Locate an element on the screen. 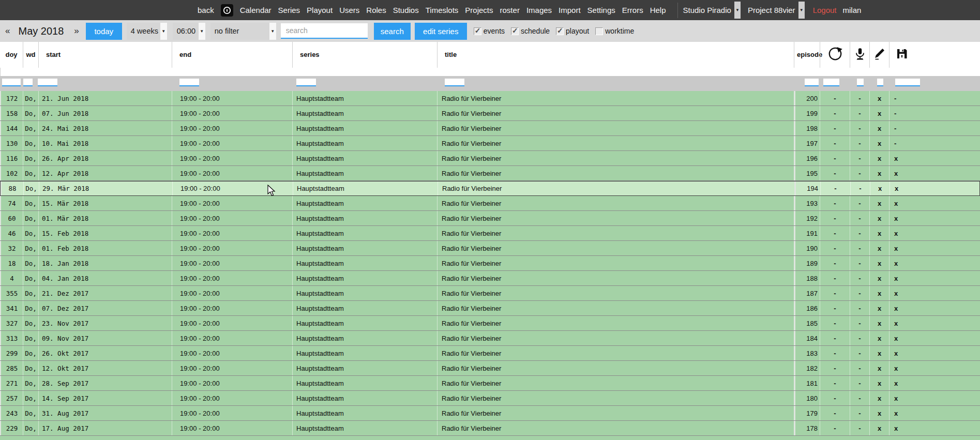 Image resolution: width=980 pixels, height=440 pixels. menu-item-calendar: Calendar is located at coordinates (255, 10).